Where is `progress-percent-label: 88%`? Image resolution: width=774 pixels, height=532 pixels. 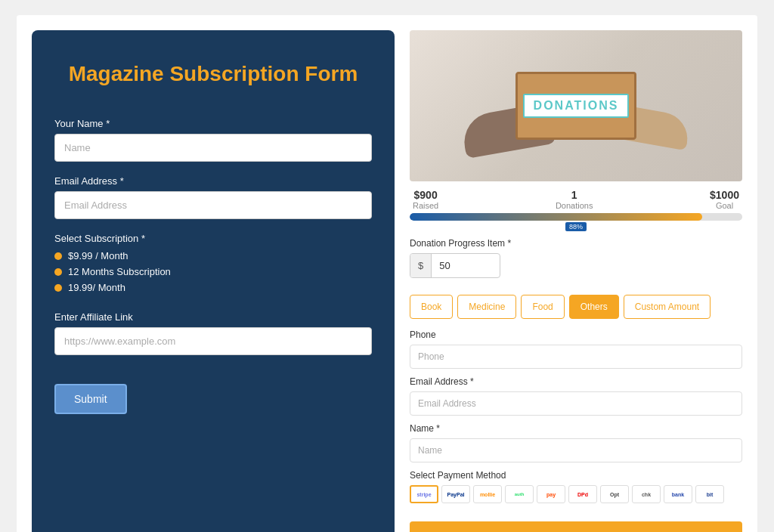 progress-percent-label: 88% is located at coordinates (576, 227).